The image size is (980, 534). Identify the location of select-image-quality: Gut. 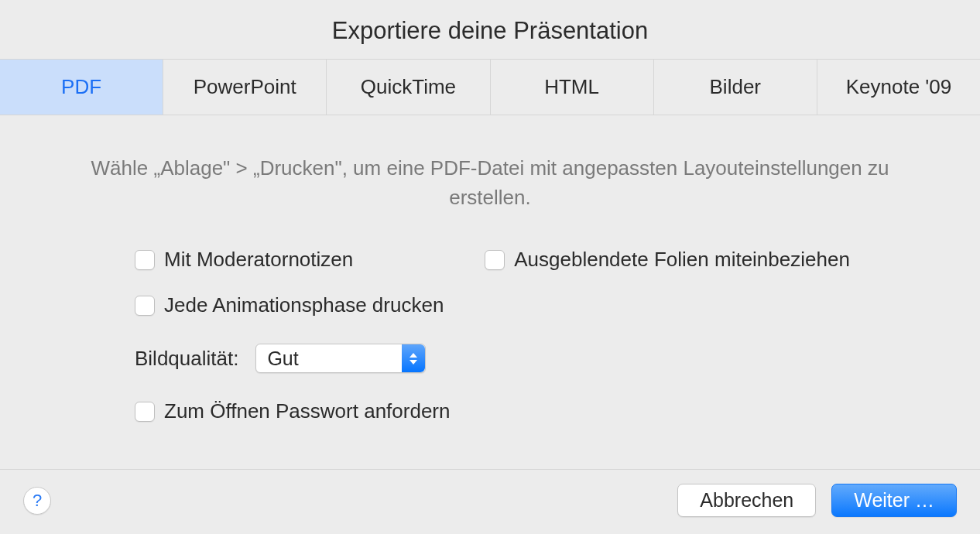
(341, 358).